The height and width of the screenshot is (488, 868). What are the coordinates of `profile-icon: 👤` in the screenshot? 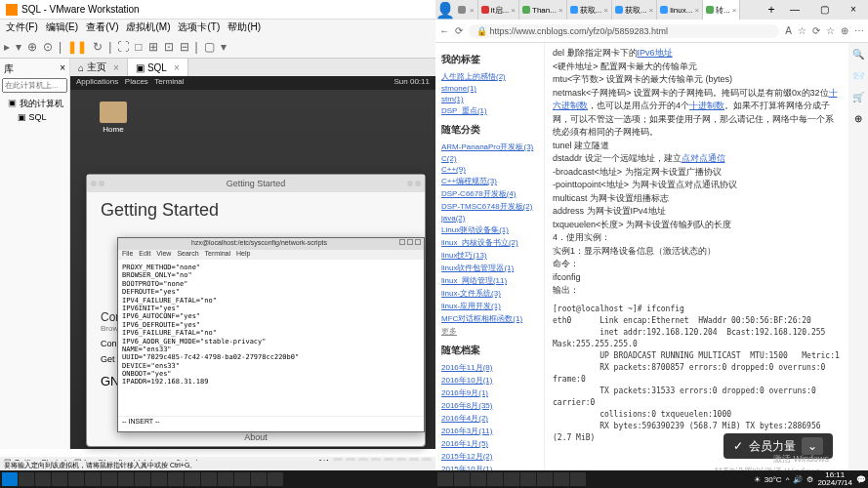 It's located at (445, 10).